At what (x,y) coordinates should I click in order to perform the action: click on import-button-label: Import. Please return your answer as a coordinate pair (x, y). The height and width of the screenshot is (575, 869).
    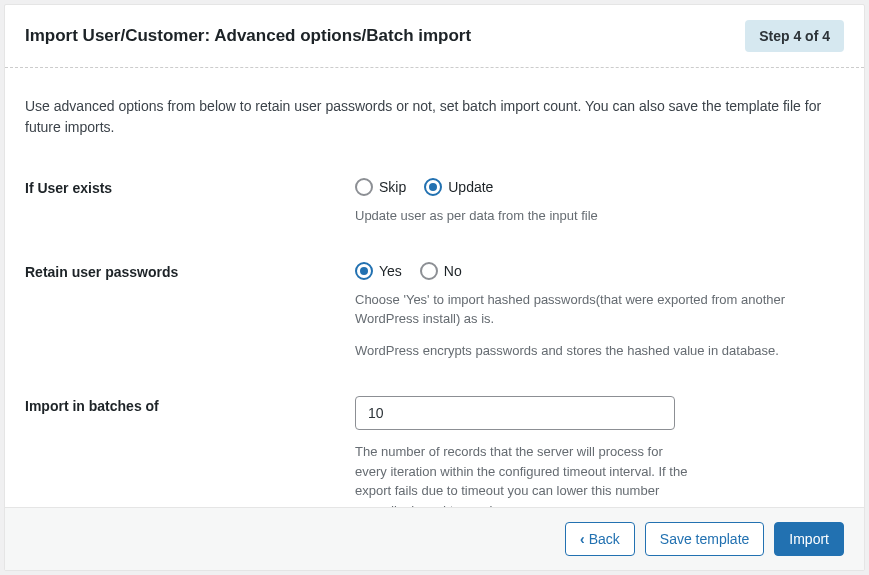
    Looking at the image, I should click on (809, 539).